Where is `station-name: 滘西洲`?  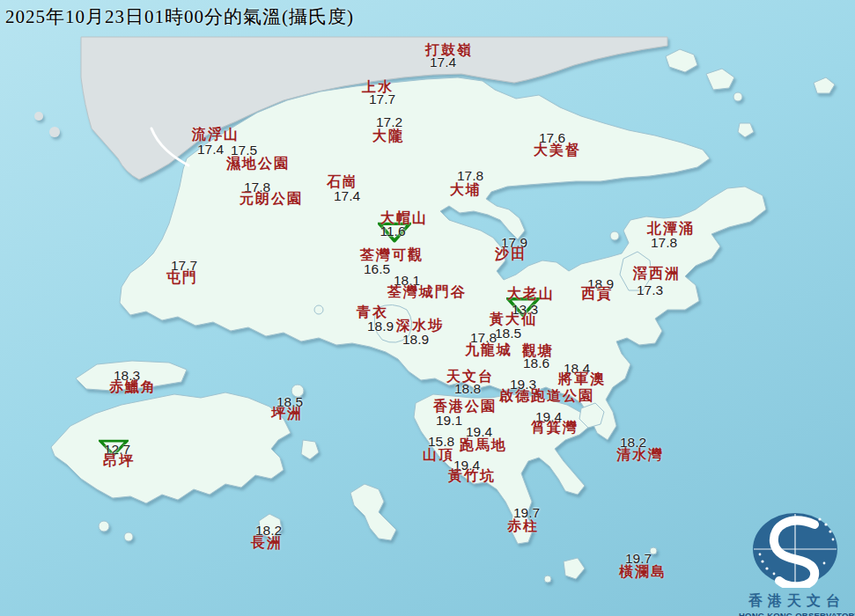 station-name: 滘西洲 is located at coordinates (657, 275).